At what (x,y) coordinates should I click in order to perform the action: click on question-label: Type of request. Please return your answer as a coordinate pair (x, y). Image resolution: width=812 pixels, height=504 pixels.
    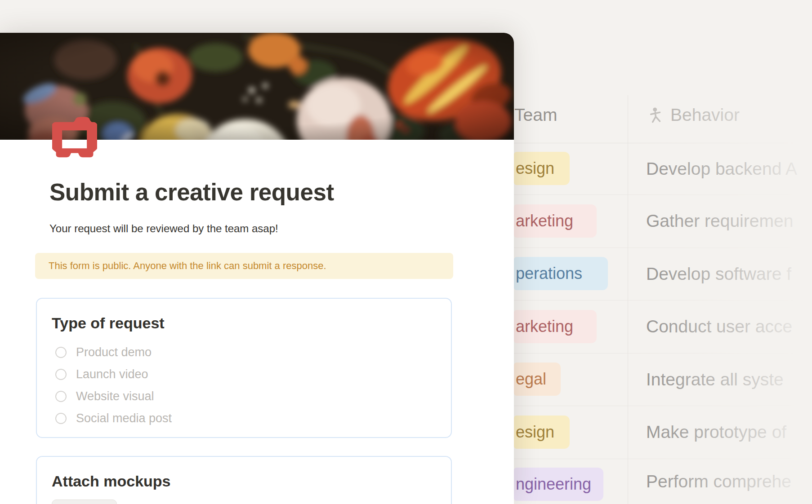
    Looking at the image, I should click on (244, 315).